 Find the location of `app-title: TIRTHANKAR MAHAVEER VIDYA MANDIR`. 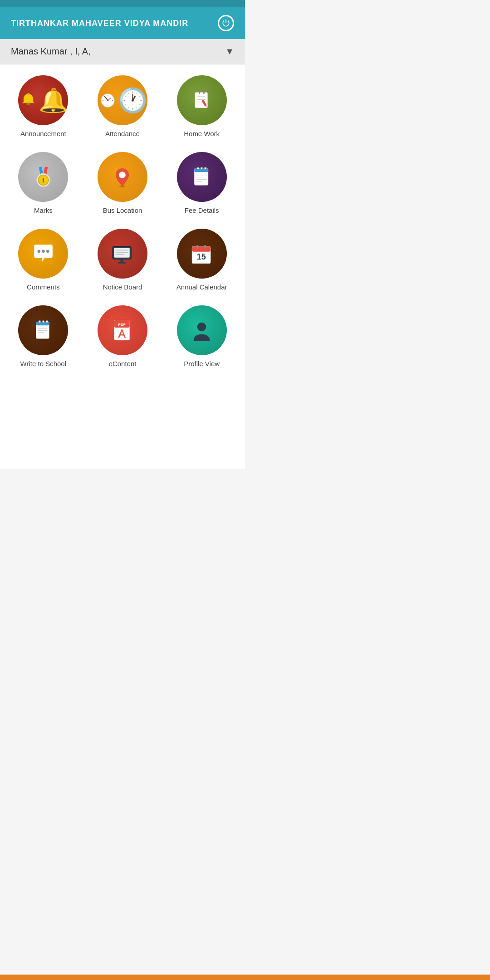

app-title: TIRTHANKAR MAHAVEER VIDYA MANDIR is located at coordinates (100, 24).